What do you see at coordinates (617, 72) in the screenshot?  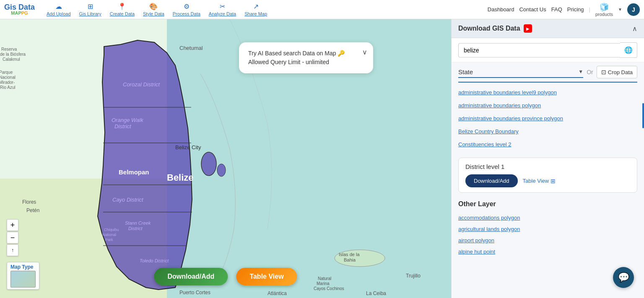 I see `crop-data-button: ⊡ Crop Data` at bounding box center [617, 72].